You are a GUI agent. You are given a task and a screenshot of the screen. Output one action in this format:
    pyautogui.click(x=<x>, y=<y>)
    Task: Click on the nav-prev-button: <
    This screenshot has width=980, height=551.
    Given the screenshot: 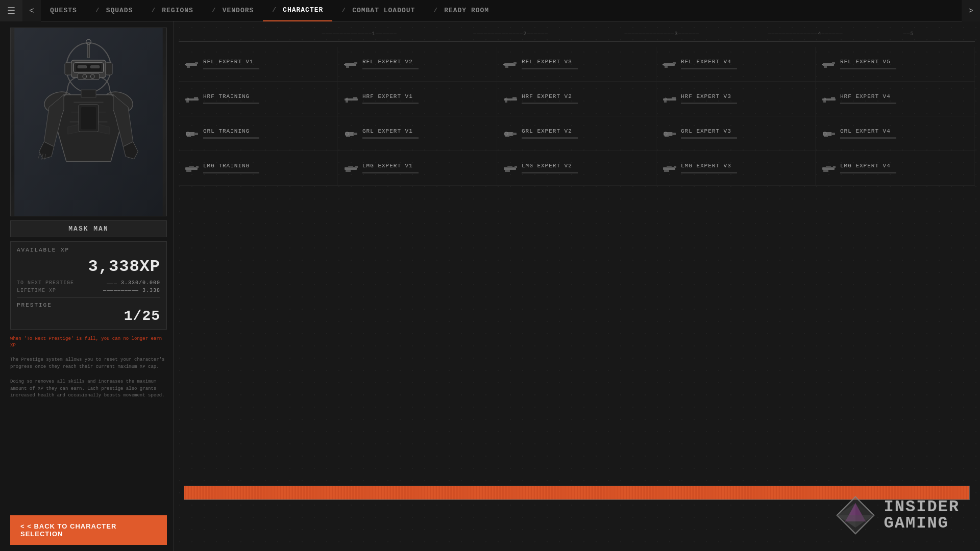 What is the action you would take?
    pyautogui.click(x=32, y=11)
    